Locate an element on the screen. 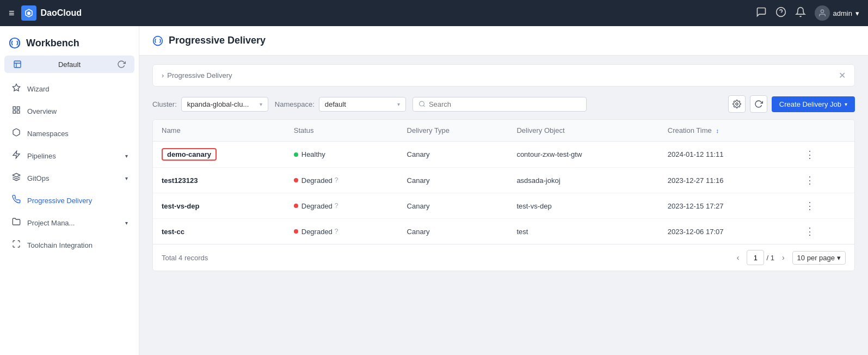 Image resolution: width=868 pixels, height=355 pixels. status-label: Healthy is located at coordinates (313, 155).